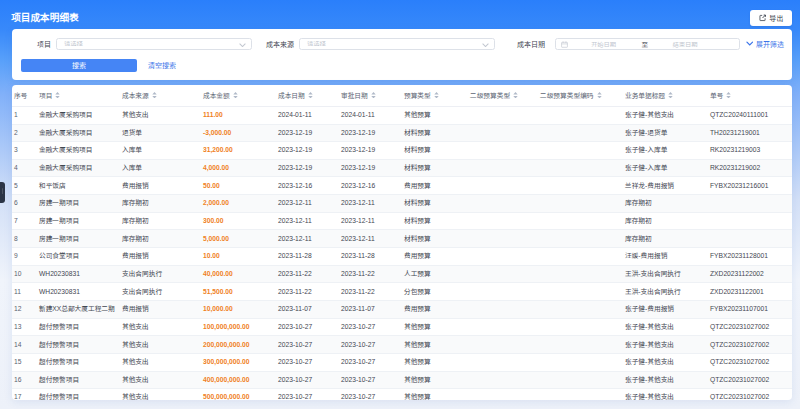 Image resolution: width=800 pixels, height=409 pixels. What do you see at coordinates (308, 308) in the screenshot?
I see `table-cell: 2023-11-07` at bounding box center [308, 308].